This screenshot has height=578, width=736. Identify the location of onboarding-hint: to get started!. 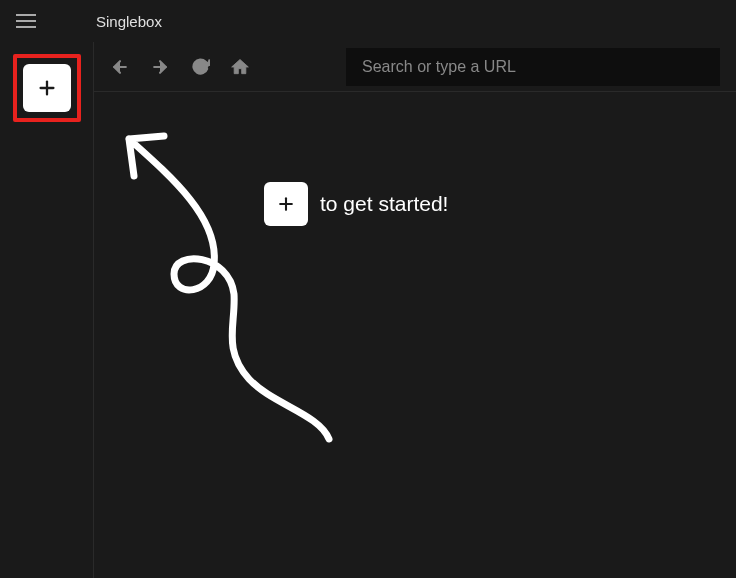
(356, 204).